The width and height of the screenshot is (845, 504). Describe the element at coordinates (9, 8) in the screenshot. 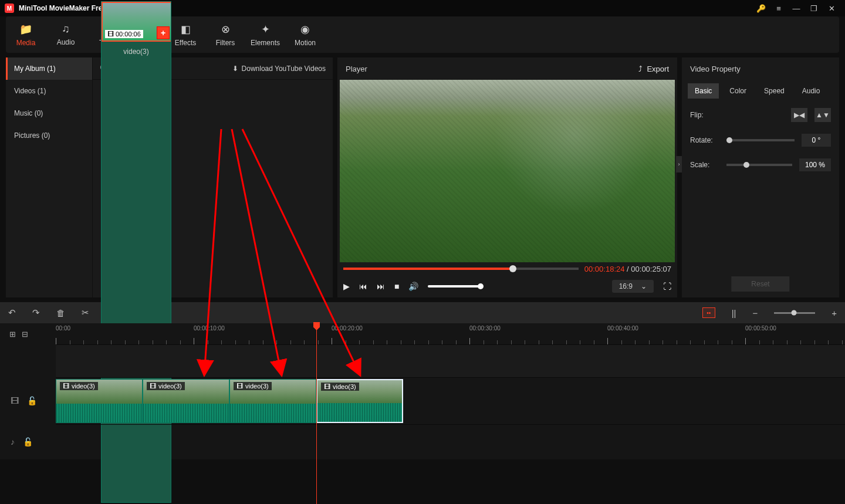

I see `app-logo: M` at that location.